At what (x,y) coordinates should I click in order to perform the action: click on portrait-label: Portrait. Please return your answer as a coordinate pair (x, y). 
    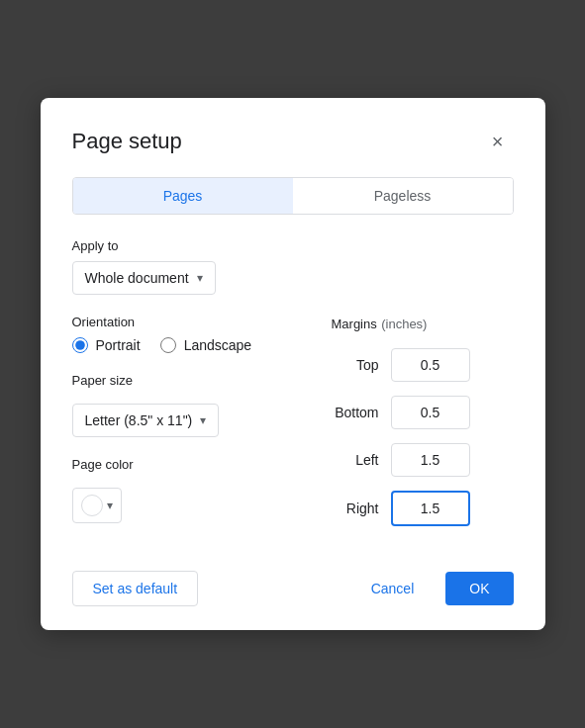
    Looking at the image, I should click on (119, 345).